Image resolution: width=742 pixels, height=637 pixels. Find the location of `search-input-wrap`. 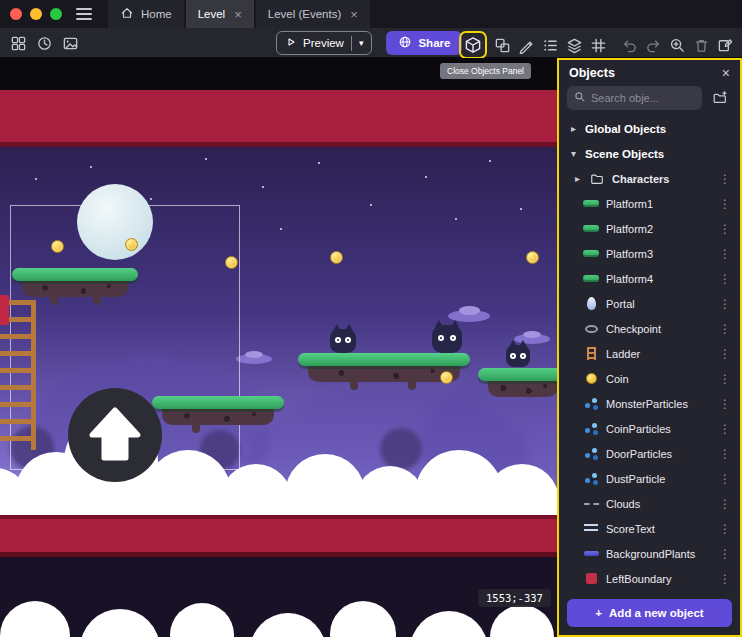

search-input-wrap is located at coordinates (634, 98).